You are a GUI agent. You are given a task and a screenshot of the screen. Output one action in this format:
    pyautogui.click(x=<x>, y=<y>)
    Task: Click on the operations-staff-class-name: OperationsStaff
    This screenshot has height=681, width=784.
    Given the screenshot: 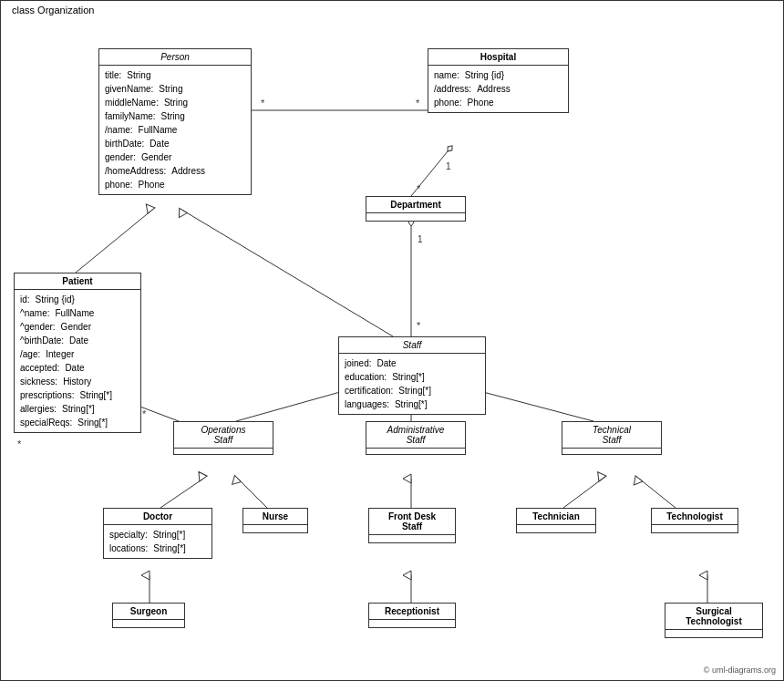 What is the action you would take?
    pyautogui.click(x=223, y=436)
    